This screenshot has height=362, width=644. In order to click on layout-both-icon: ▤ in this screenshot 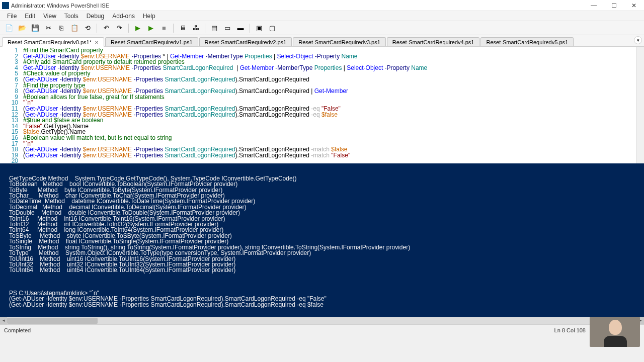, I will do `click(214, 28)`.